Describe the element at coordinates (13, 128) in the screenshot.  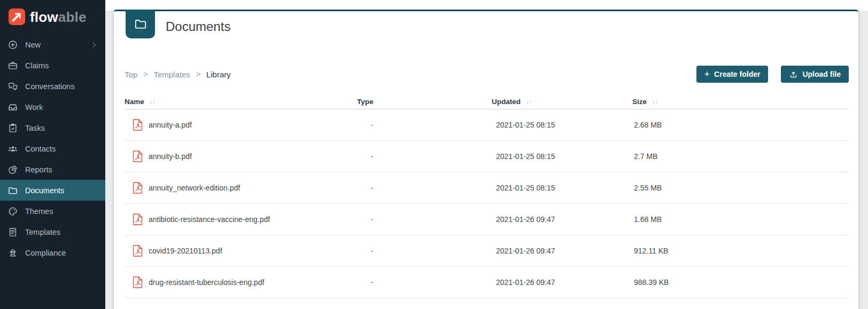
I see `tasks-icon` at that location.